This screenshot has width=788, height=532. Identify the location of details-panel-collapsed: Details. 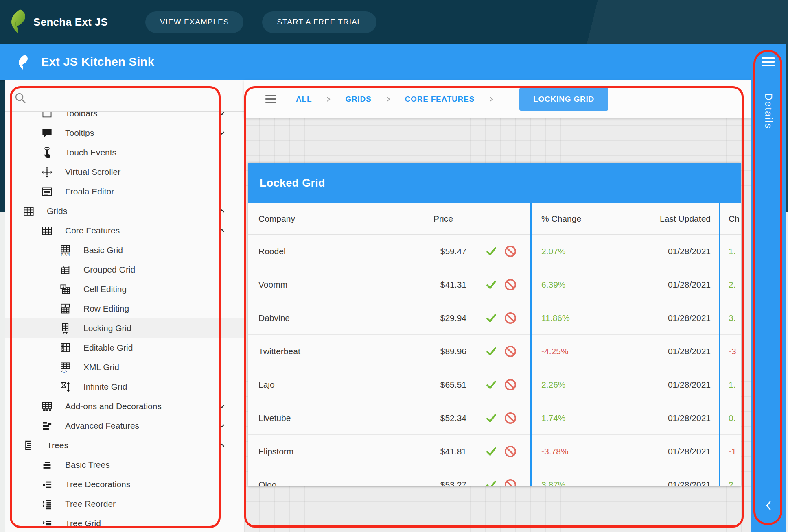
(768, 288).